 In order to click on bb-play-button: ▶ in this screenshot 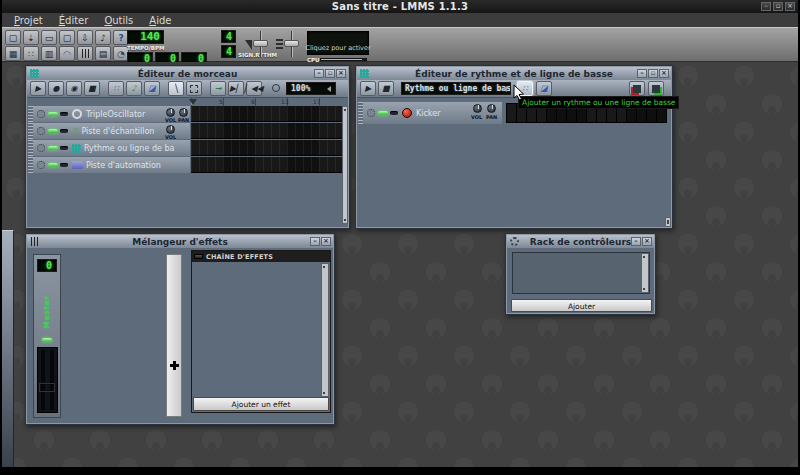, I will do `click(368, 88)`.